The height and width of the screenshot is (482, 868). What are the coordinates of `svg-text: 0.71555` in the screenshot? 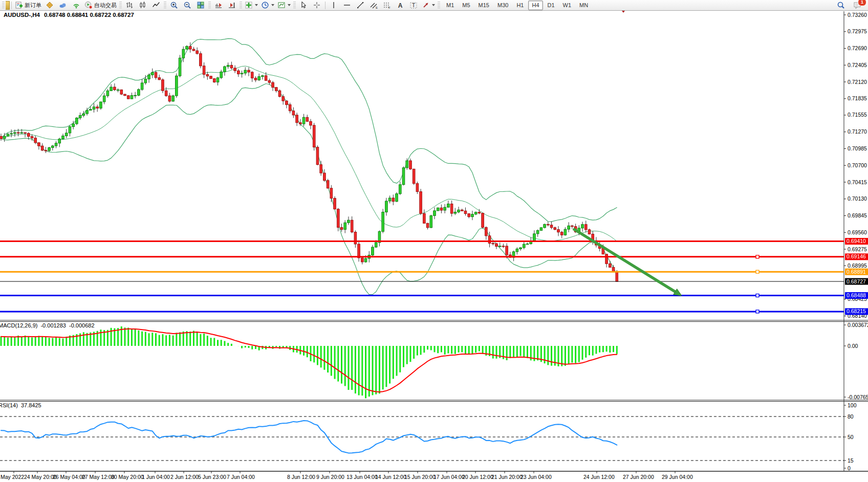 It's located at (857, 115).